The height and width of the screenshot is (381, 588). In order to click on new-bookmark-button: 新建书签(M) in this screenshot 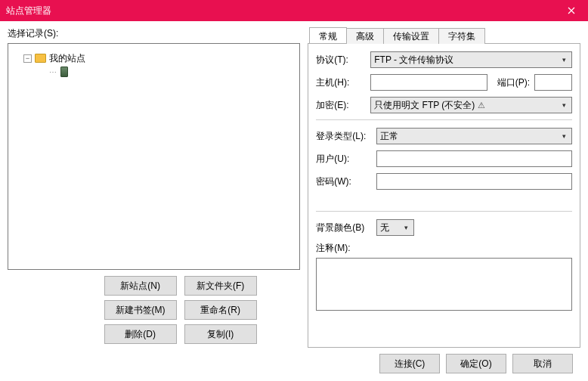, I will do `click(141, 310)`.